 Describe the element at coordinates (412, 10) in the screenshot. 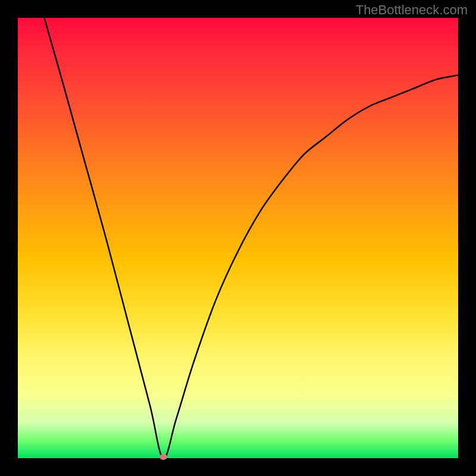

I see `watermark-text: TheBottleneck.com` at that location.